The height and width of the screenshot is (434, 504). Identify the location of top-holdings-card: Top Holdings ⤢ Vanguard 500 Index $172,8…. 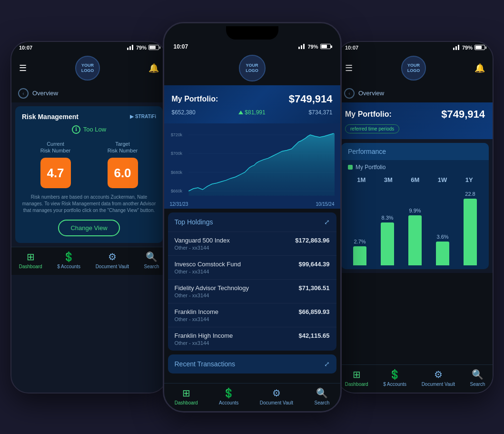
(252, 282).